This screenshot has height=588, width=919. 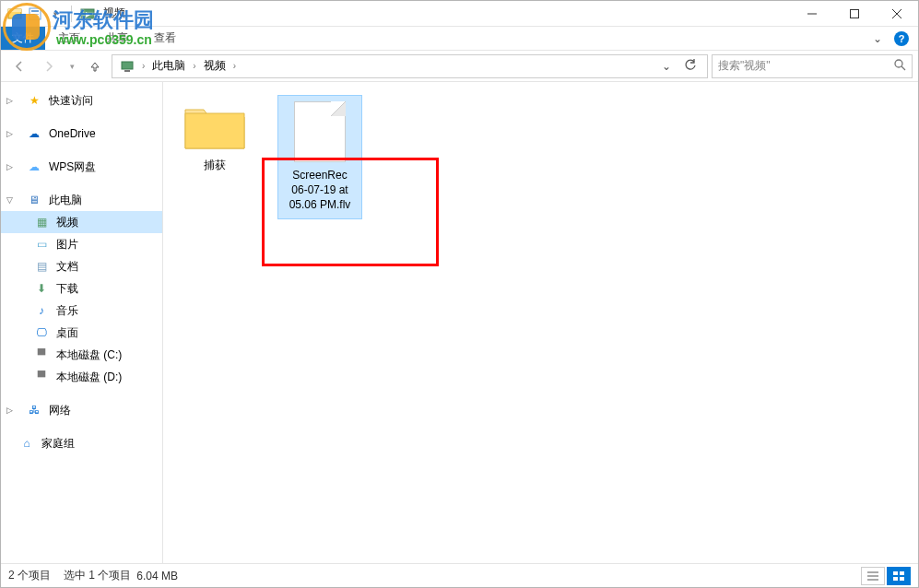 What do you see at coordinates (67, 223) in the screenshot?
I see `nav-label: 视频` at bounding box center [67, 223].